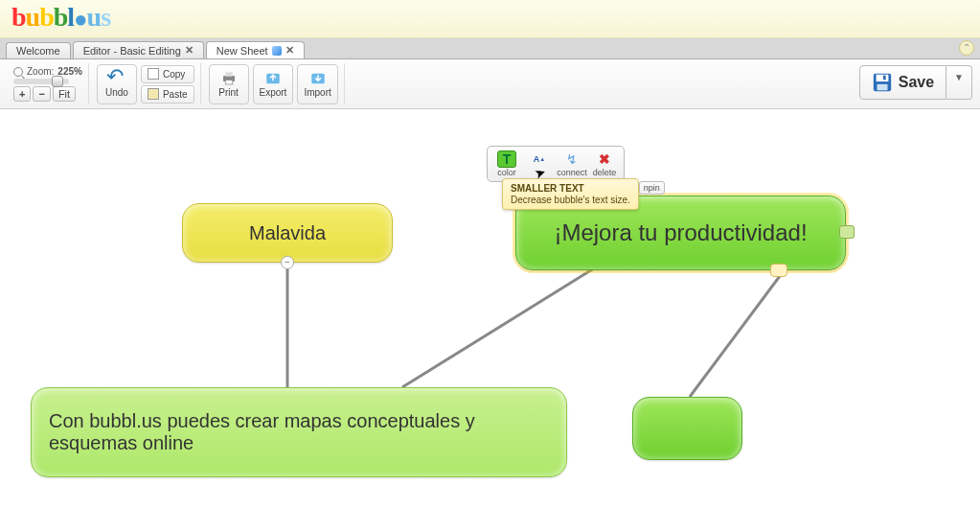 This screenshot has width=980, height=507. I want to click on copy-icon, so click(153, 74).